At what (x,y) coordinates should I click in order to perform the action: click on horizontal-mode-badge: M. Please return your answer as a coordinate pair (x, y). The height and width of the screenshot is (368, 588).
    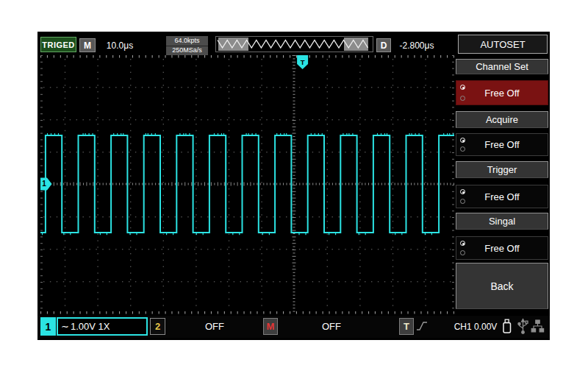
    Looking at the image, I should click on (87, 46).